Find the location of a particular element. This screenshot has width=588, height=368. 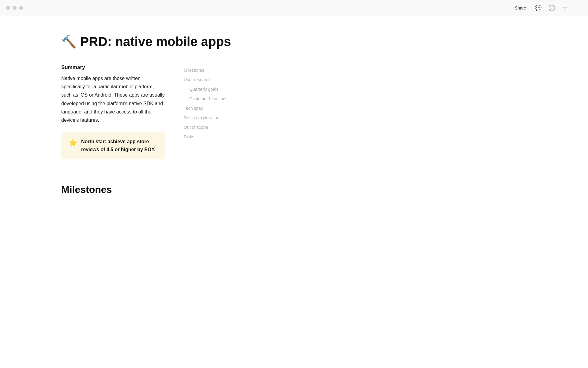

toc-item-2: Quarterly goals is located at coordinates (217, 90).